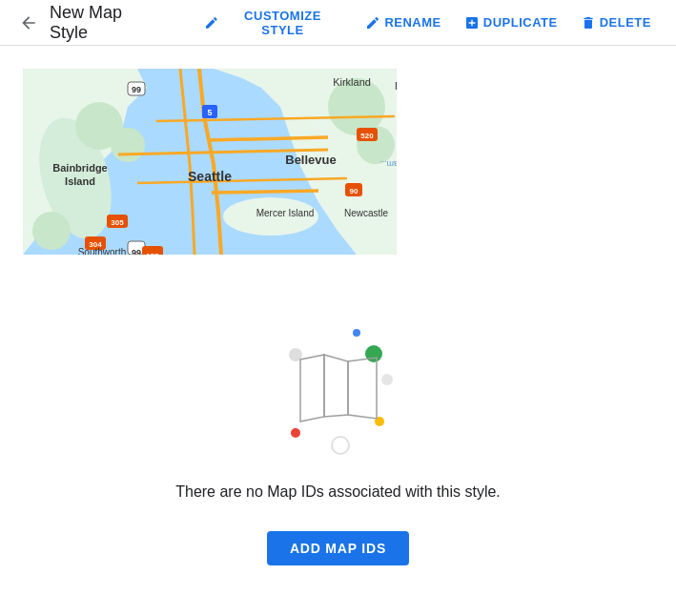  Describe the element at coordinates (373, 23) in the screenshot. I see `rename-icon` at that location.